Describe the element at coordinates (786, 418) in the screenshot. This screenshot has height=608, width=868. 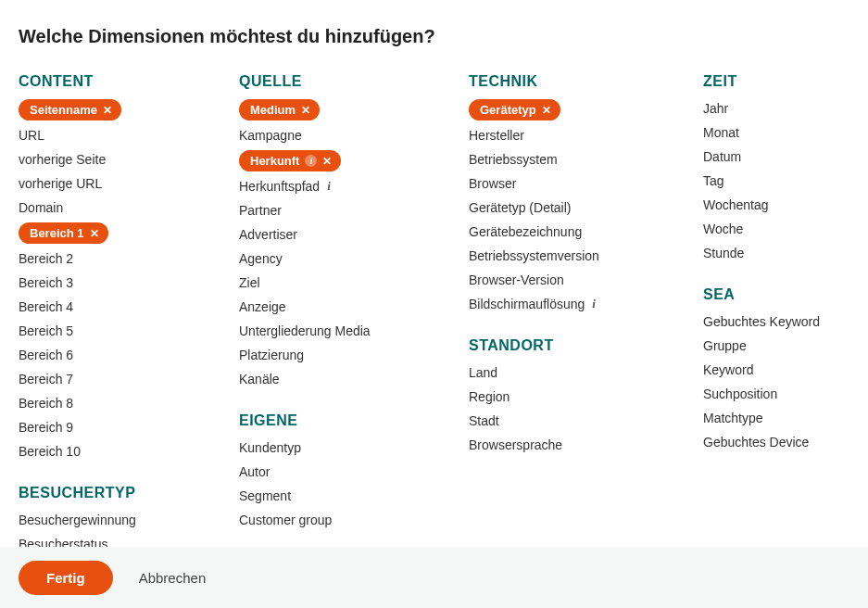
I see `dimension-item: Matchtype` at that location.